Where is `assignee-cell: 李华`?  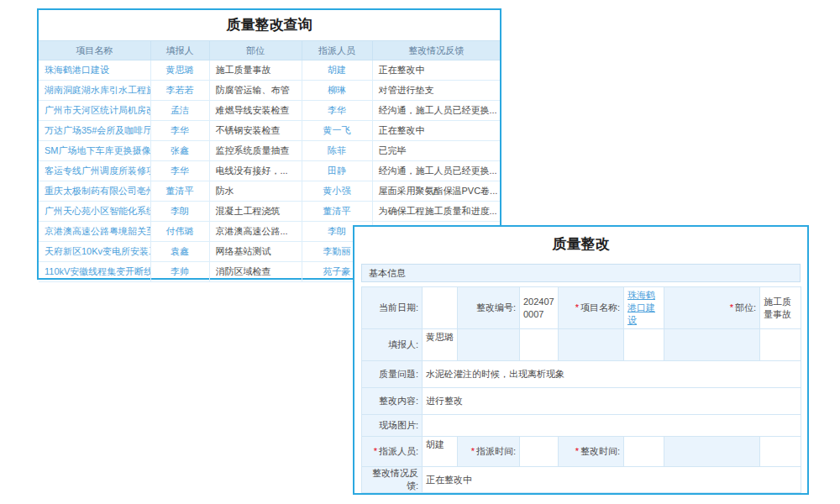 assignee-cell: 李华 is located at coordinates (337, 111).